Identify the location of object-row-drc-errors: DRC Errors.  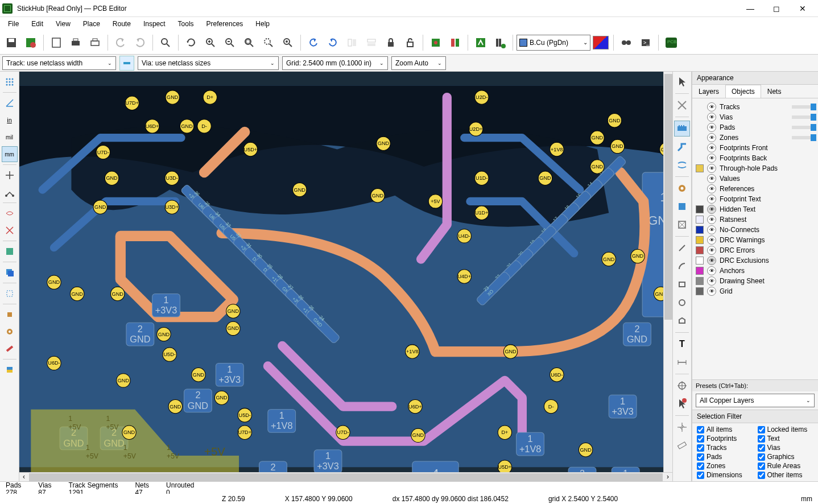
(755, 250).